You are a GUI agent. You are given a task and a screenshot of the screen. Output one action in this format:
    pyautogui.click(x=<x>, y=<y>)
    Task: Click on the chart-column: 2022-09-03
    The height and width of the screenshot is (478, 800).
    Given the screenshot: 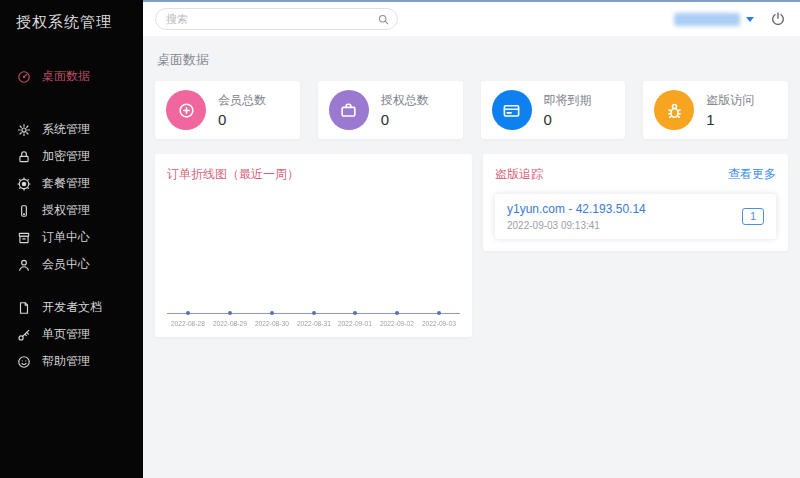 What is the action you would take?
    pyautogui.click(x=439, y=320)
    